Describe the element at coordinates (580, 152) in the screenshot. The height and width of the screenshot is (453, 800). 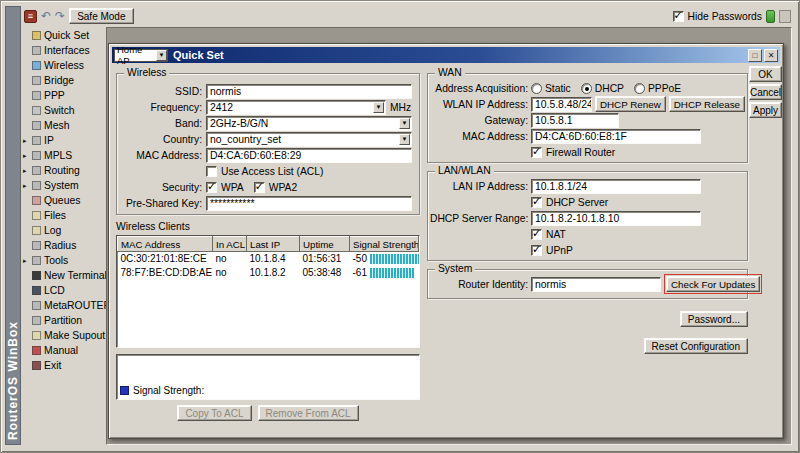
I see `firewall-router-label: Firewall Router` at that location.